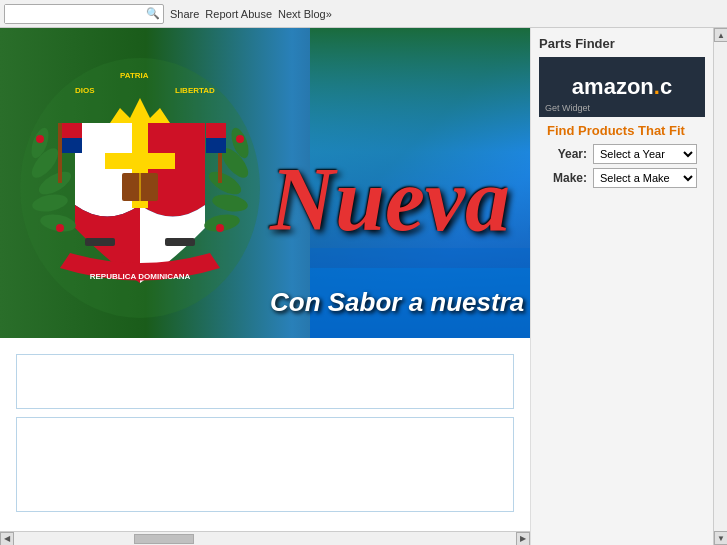 This screenshot has height=545, width=727. I want to click on vertical-scrollbar: ▲ ▼, so click(720, 286).